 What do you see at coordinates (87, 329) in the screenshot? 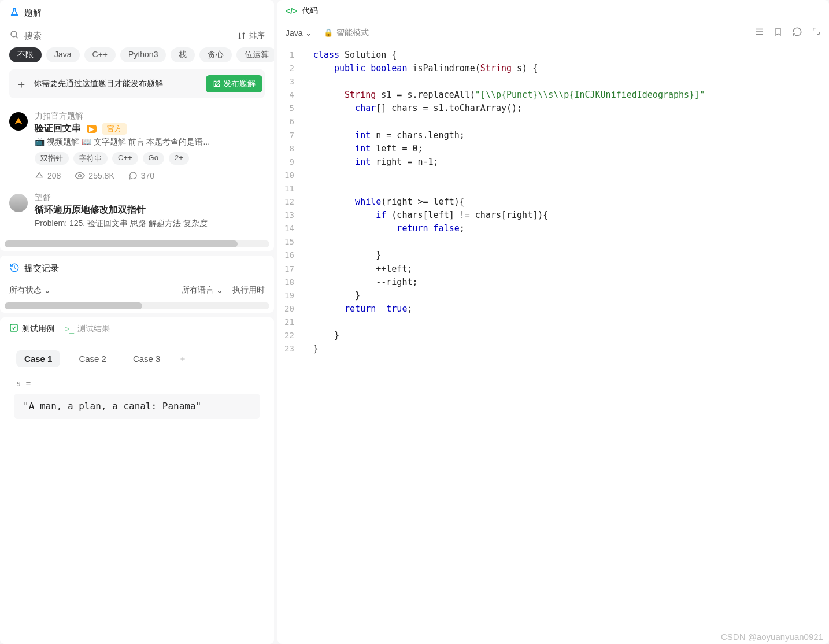
I see `tab-results: >_ 测试结果` at bounding box center [87, 329].